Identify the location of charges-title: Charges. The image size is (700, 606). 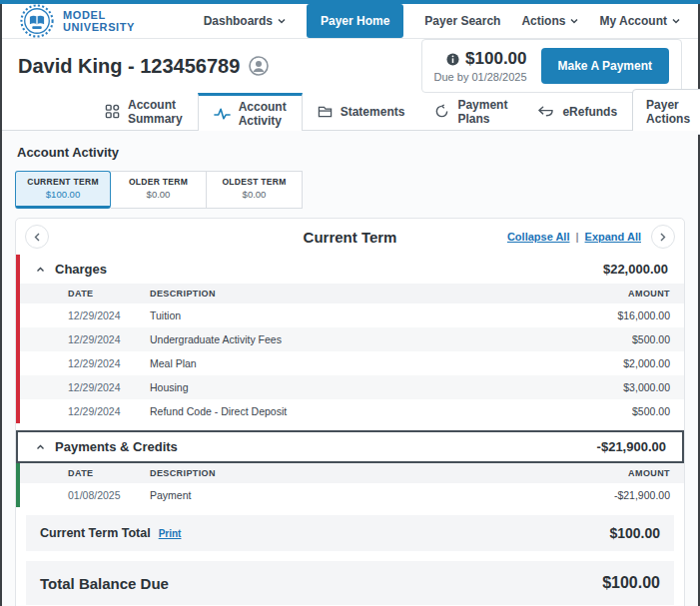
(81, 270).